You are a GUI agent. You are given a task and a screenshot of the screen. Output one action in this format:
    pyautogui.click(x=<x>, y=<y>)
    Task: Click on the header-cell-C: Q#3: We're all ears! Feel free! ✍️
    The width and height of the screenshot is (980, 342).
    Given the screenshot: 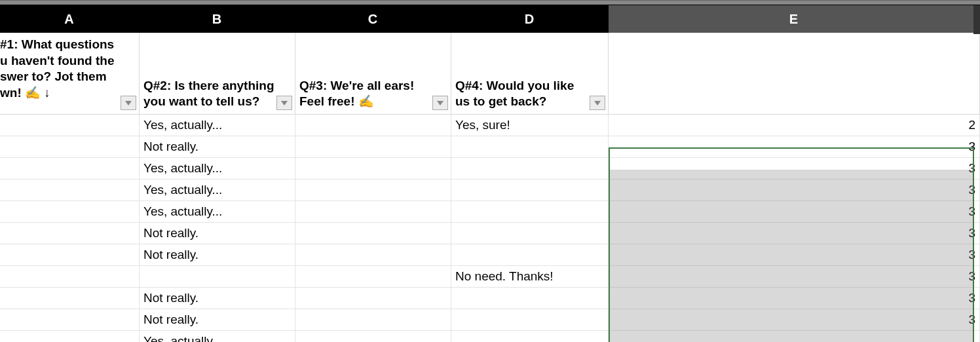 What is the action you would take?
    pyautogui.click(x=373, y=73)
    